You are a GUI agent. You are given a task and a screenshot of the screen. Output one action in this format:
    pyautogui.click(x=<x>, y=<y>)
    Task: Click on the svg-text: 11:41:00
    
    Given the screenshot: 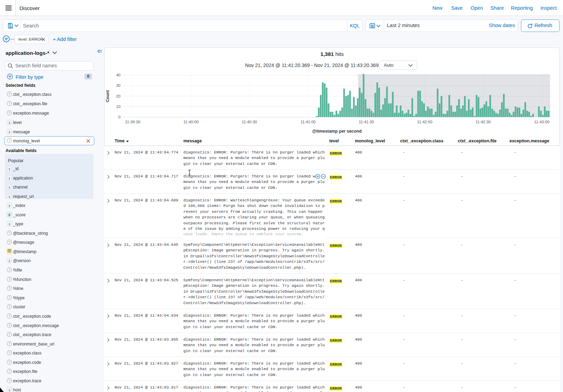 What is the action you would take?
    pyautogui.click(x=308, y=122)
    